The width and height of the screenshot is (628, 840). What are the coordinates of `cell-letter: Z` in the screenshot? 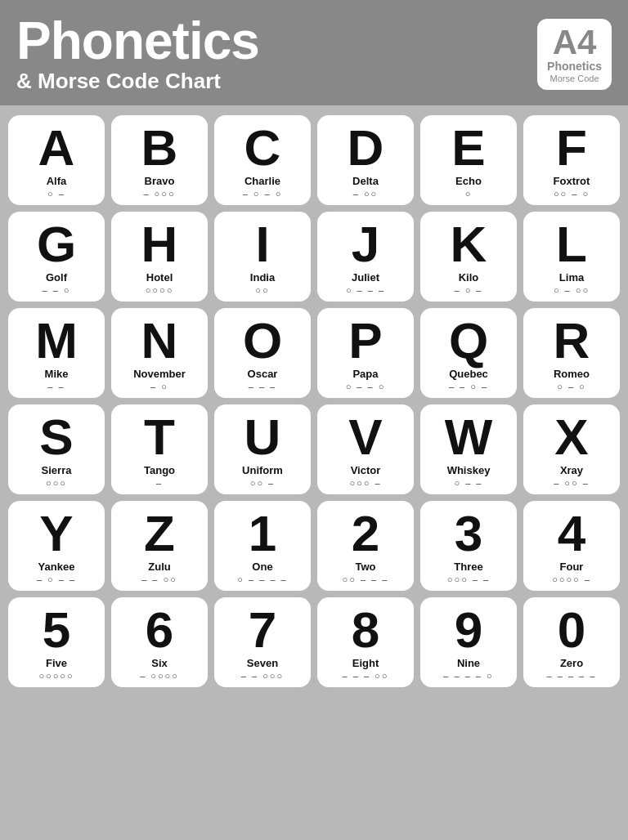 It's located at (159, 534).